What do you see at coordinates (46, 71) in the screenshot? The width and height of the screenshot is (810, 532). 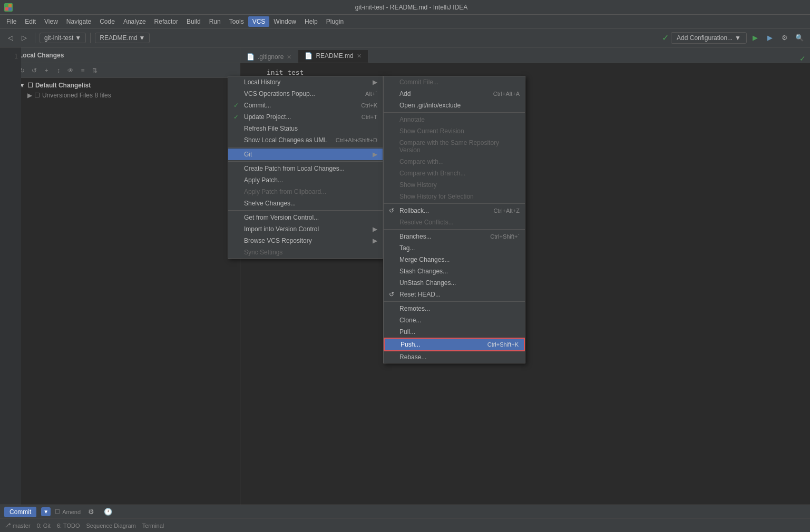 I see `new-changelist-button: +` at bounding box center [46, 71].